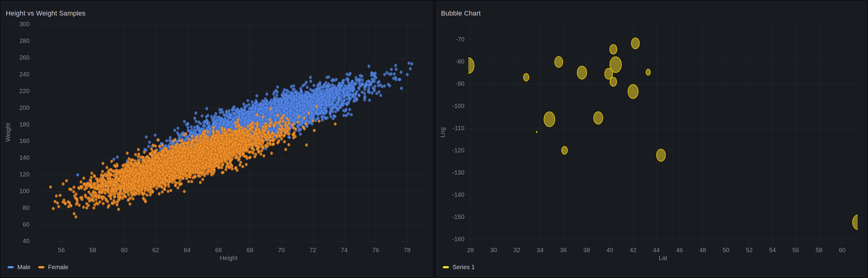  I want to click on legend-item-male: Male, so click(19, 267).